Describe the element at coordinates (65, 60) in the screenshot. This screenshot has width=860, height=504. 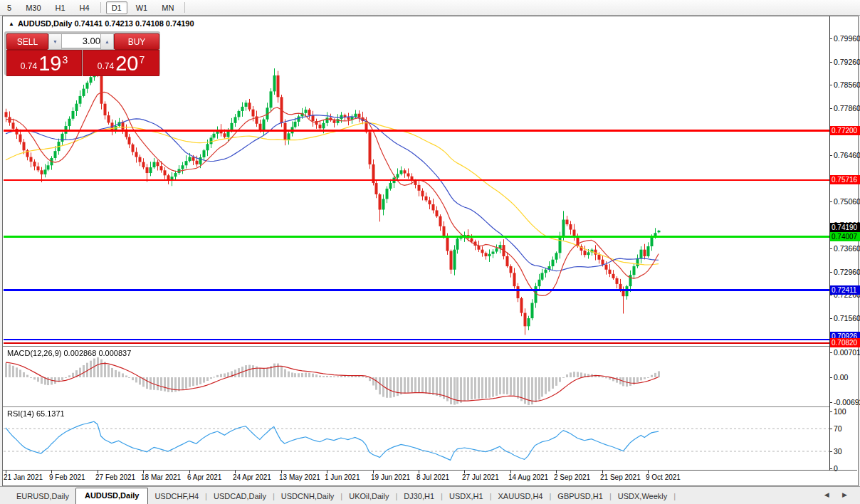
I see `bid-price-pipette: 3` at that location.